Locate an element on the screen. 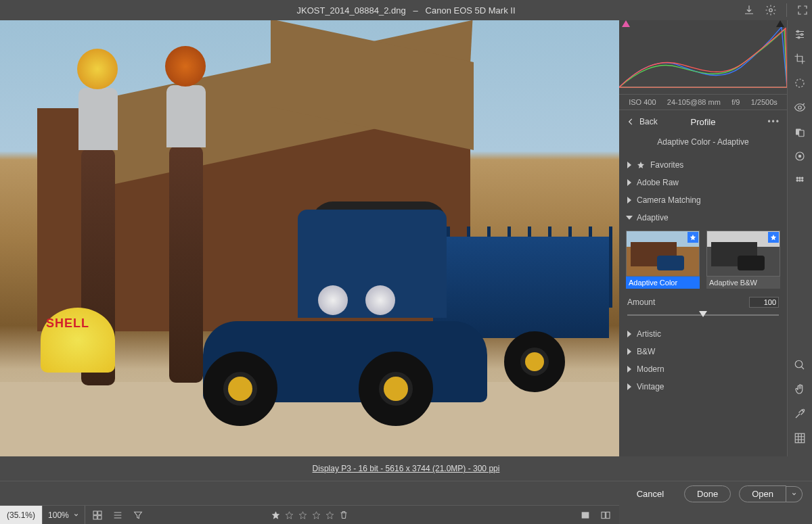 The width and height of the screenshot is (812, 524). hand-icon is located at coordinates (800, 389).